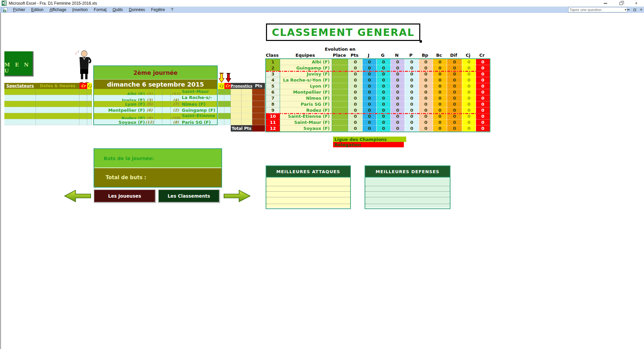 Image resolution: width=644 pixels, height=349 pixels. Describe the element at coordinates (306, 68) in the screenshot. I see `team-cell: Guingamp (F)` at that location.